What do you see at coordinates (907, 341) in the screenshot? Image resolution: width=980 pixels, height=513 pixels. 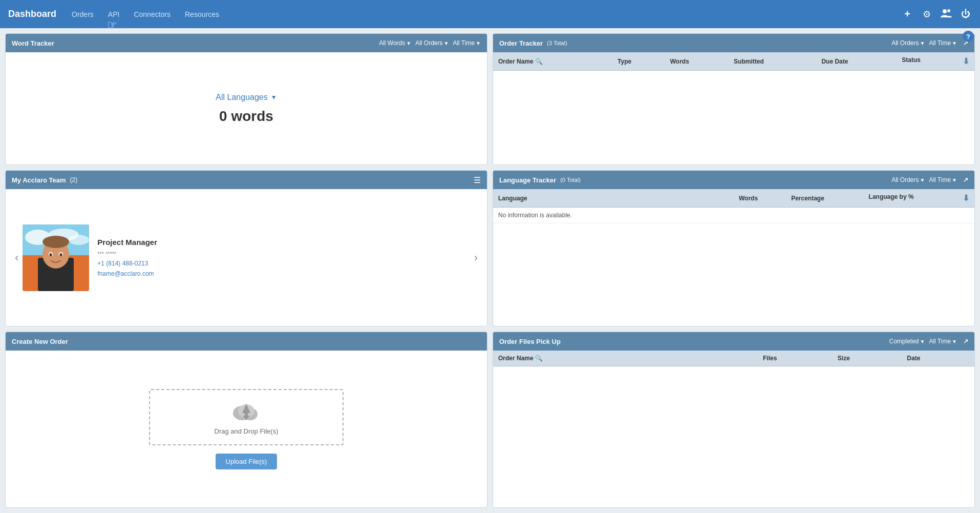 I see `order-files-status-filter: Completed` at bounding box center [907, 341].